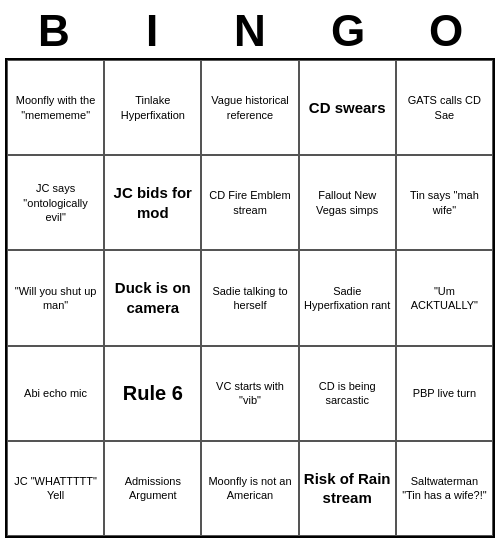 The image size is (500, 544). Describe the element at coordinates (444, 202) in the screenshot. I see `bingo-cell: Tin says "mah wife"` at that location.